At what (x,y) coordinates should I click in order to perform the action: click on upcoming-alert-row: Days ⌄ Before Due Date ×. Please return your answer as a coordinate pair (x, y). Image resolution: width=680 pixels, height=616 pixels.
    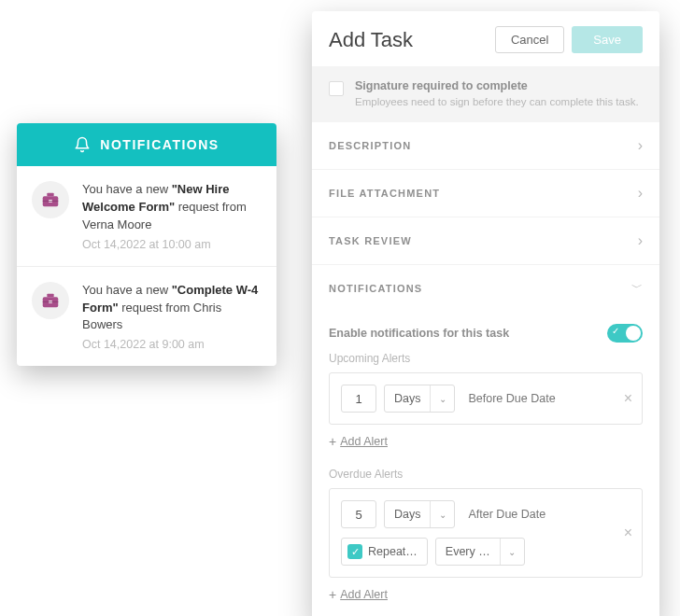
    Looking at the image, I should click on (486, 399).